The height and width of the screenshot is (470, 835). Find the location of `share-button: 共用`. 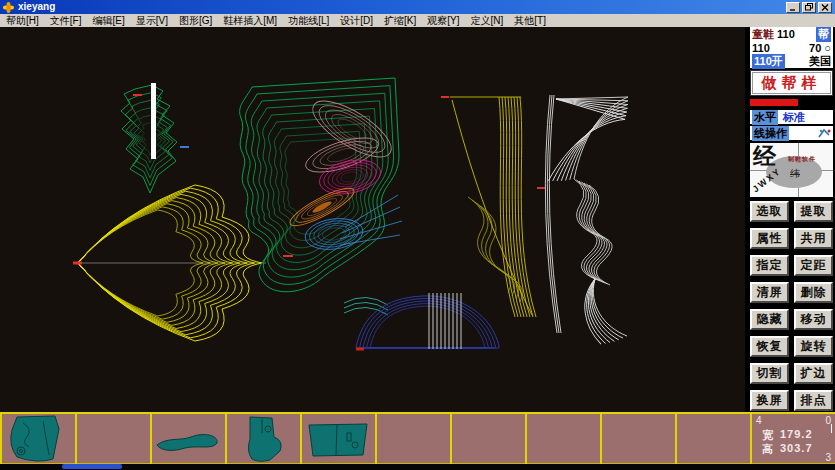

share-button: 共用 is located at coordinates (814, 238).